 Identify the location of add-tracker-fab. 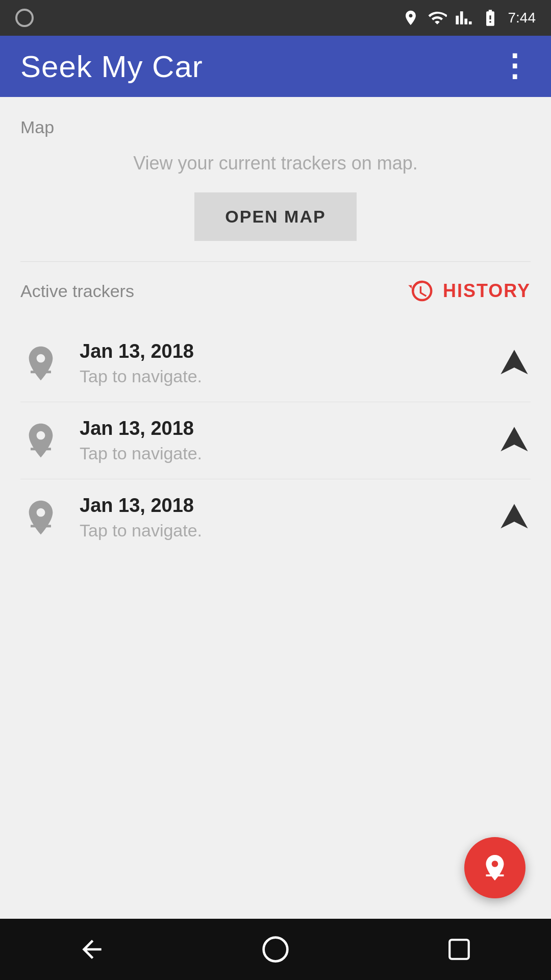
(495, 868).